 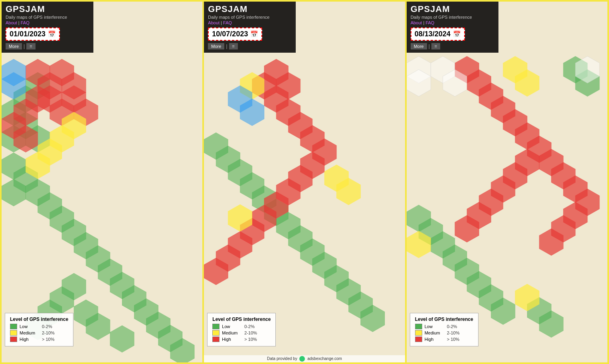 I want to click on date-value-1: 01/01/2023, so click(x=28, y=34).